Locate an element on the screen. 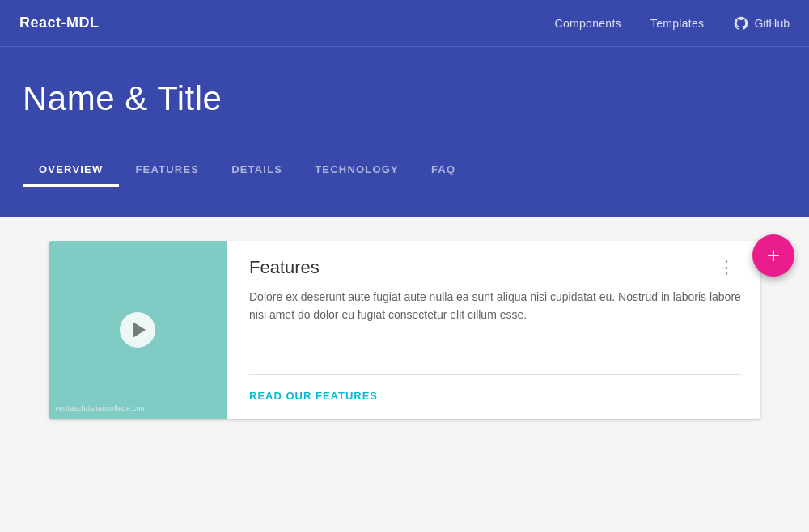 The height and width of the screenshot is (532, 809). card-title: Features is located at coordinates (285, 268).